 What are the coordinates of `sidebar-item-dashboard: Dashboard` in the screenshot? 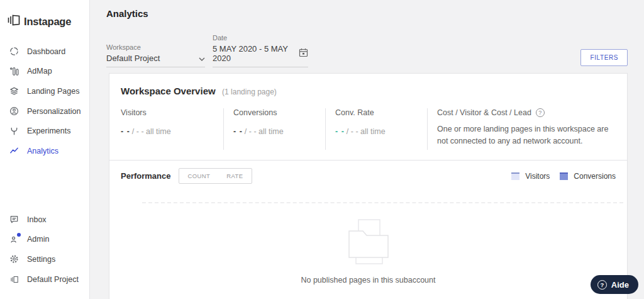 It's located at (44, 52).